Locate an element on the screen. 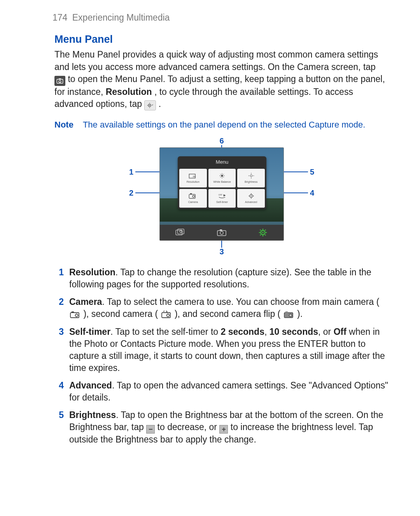  menu-button-self-timer: OFF Self-timer is located at coordinates (222, 198).